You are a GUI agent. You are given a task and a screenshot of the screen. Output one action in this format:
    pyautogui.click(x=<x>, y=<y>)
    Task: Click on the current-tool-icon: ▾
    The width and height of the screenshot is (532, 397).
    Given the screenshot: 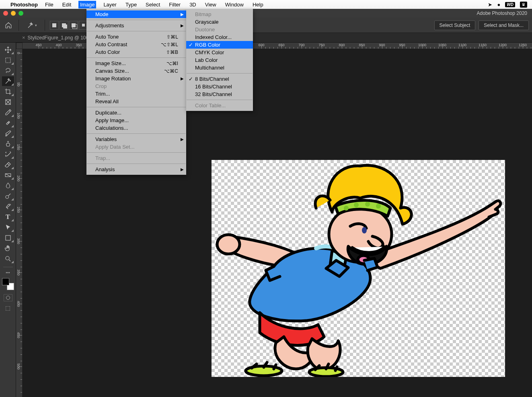 What is the action you would take?
    pyautogui.click(x=32, y=25)
    